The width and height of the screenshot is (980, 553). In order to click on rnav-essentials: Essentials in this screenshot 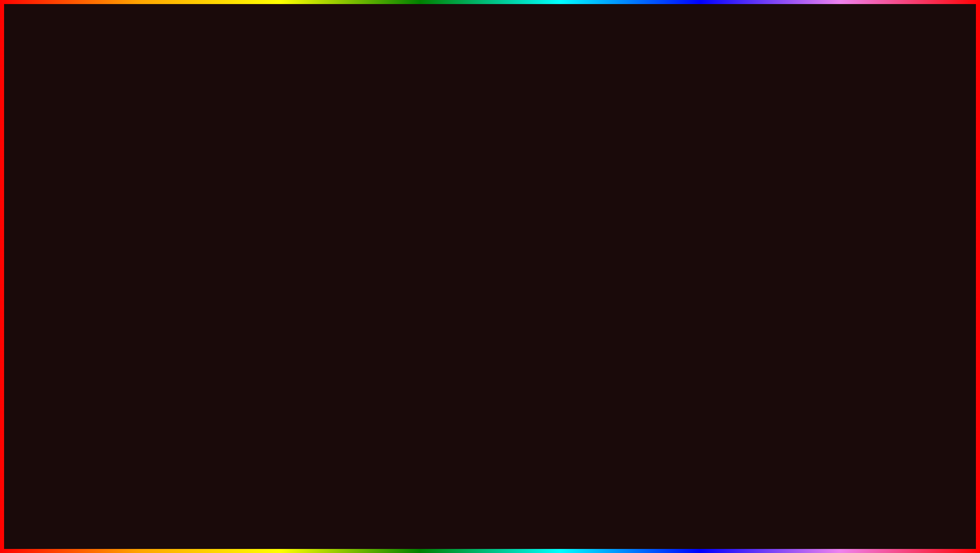, I will do `click(588, 134)`.